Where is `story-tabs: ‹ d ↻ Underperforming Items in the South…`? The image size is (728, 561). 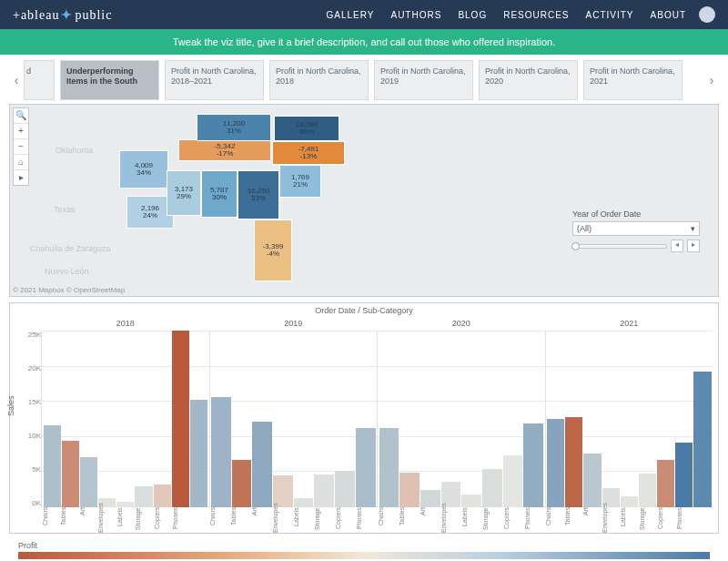 story-tabs: ‹ d ↻ Underperforming Items in the South… is located at coordinates (364, 79).